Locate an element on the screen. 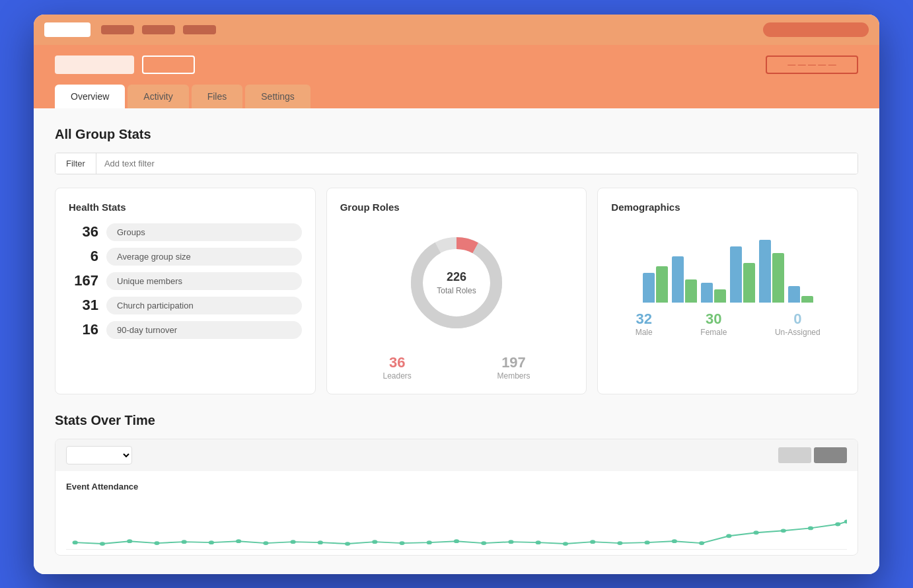 This screenshot has width=913, height=588. line-chart-svg is located at coordinates (456, 523).